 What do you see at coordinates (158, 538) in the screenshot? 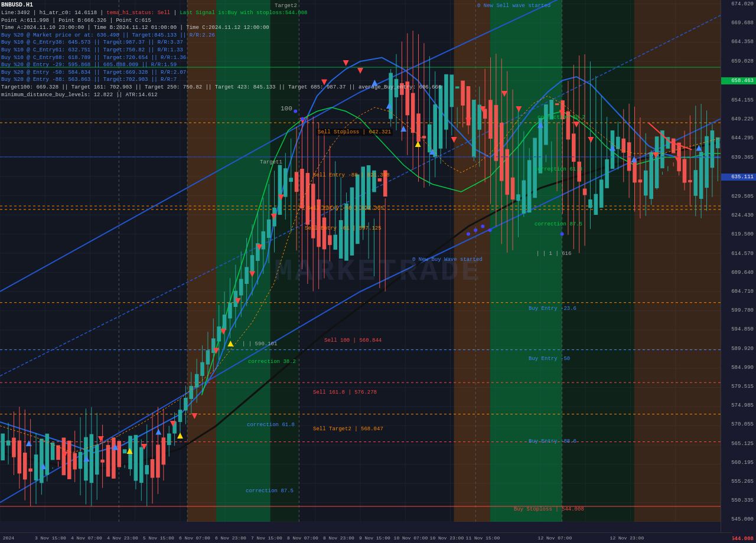
I see `time-label: 5 Nov 15:00` at bounding box center [158, 538].